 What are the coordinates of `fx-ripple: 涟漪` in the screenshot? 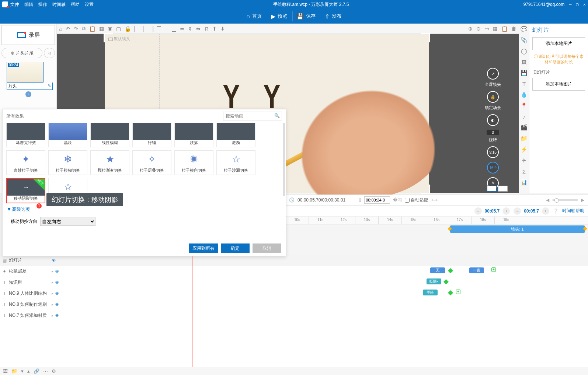 It's located at (236, 135).